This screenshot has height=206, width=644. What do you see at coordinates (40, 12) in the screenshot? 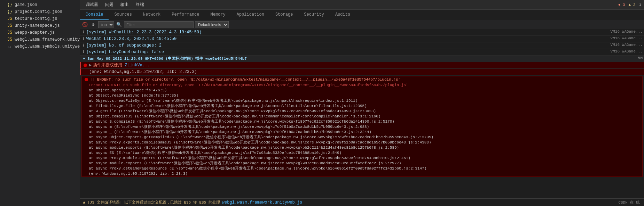
I see `sidebar-item-project-config: {} project.config.json` at bounding box center [40, 12].